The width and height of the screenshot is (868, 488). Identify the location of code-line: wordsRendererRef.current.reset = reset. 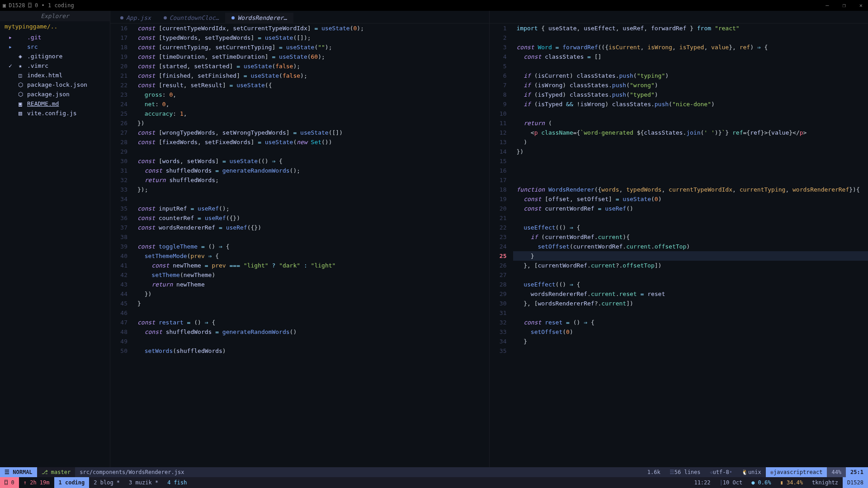
(691, 294).